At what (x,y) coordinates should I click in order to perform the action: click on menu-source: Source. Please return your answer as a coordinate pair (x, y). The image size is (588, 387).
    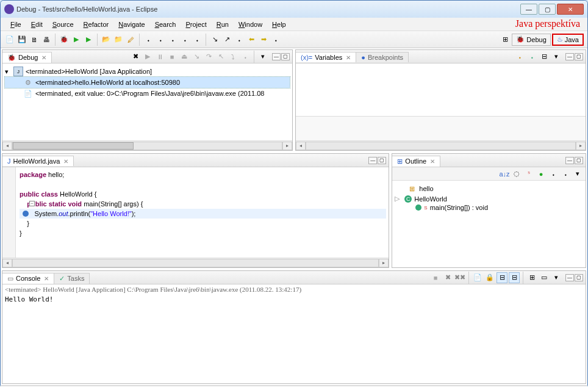
    Looking at the image, I should click on (63, 24).